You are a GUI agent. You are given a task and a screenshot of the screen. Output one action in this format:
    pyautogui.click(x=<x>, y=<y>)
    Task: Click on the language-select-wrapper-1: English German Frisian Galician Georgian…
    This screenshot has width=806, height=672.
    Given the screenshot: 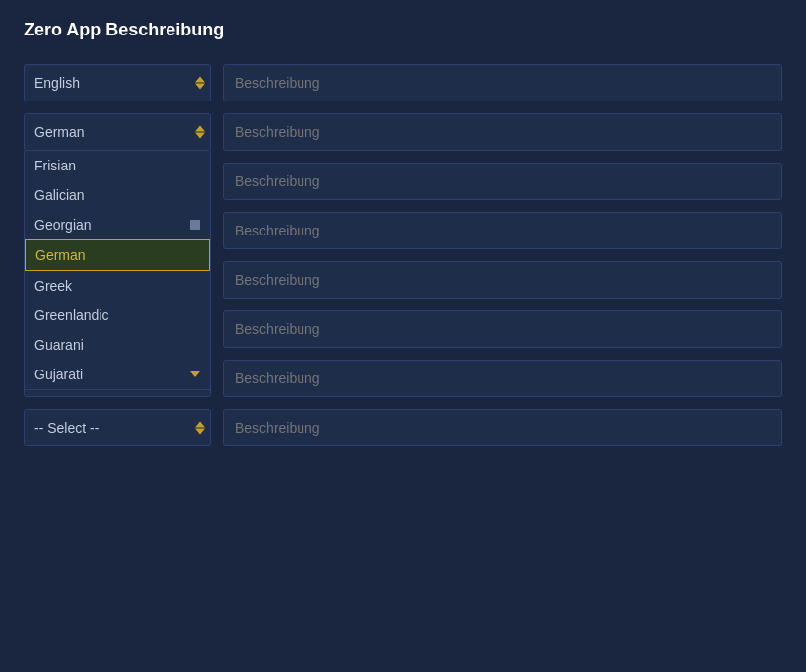 What is the action you would take?
    pyautogui.click(x=117, y=83)
    